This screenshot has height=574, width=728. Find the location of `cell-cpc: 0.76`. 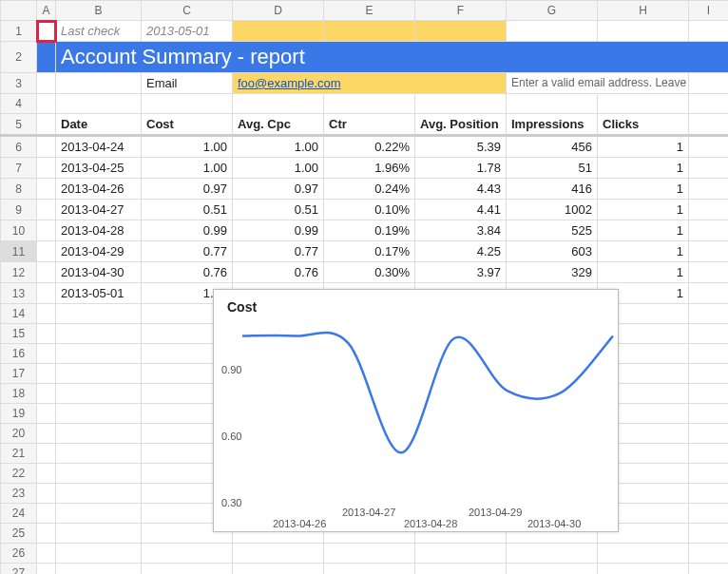

cell-cpc: 0.76 is located at coordinates (278, 273).